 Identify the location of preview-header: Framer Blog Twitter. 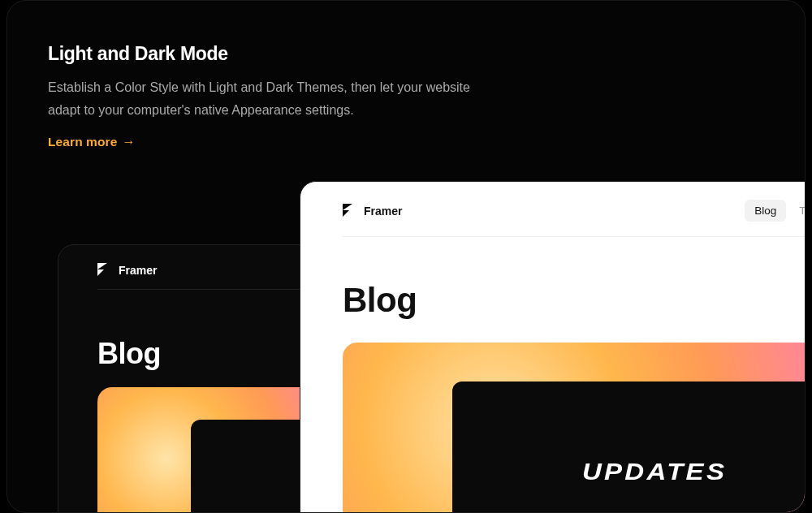
(553, 209).